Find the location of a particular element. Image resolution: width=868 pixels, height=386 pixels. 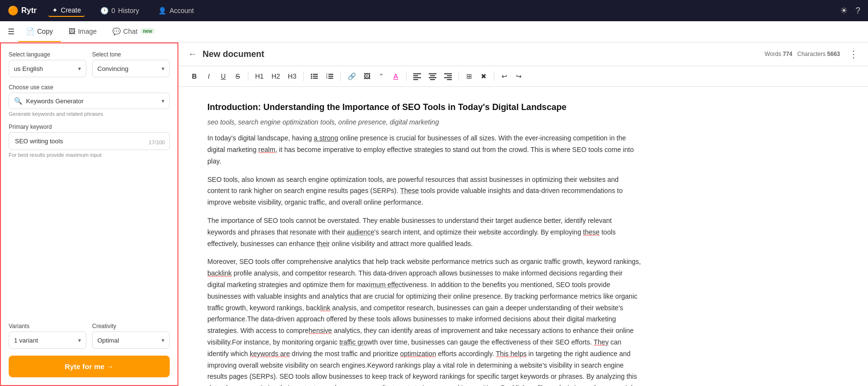

subnav-copy: 📄 Copy is located at coordinates (40, 32).